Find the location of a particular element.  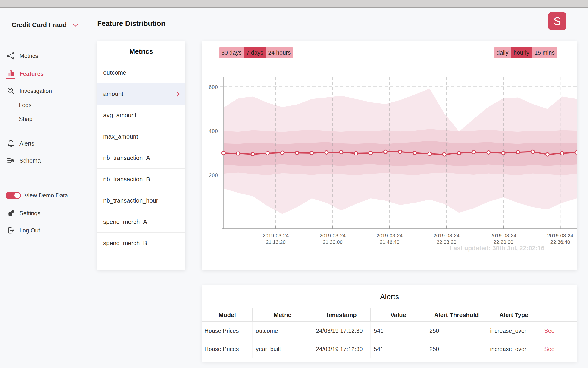

alerts-card: Alerts Model Metric timestamp Value Aler… is located at coordinates (389, 323).